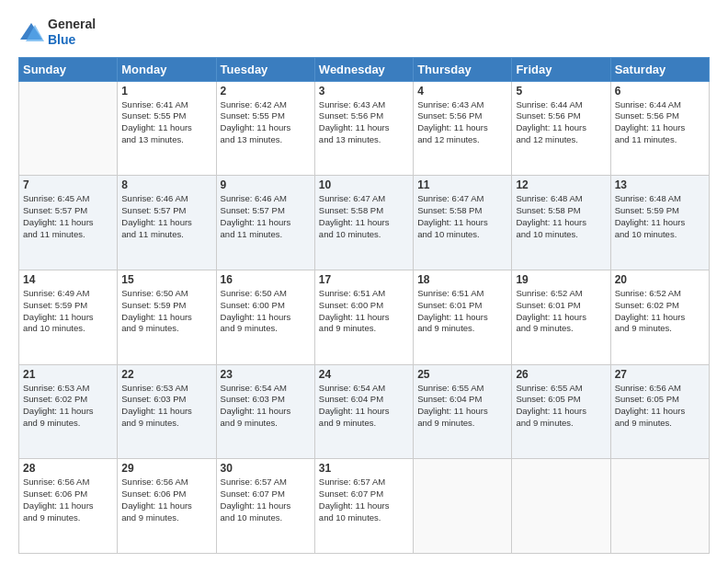 The width and height of the screenshot is (728, 563). Describe the element at coordinates (68, 316) in the screenshot. I see `calendar-cell: 14Sunrise: 6:49 AM Sunset: 5:59 PM Dayli…` at that location.